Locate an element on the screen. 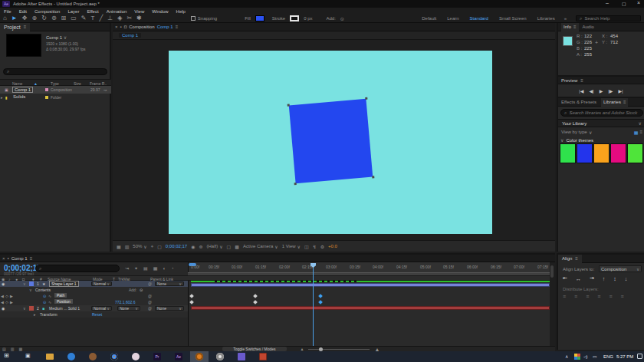  graph-editor-icon: ◔ is located at coordinates (172, 268).